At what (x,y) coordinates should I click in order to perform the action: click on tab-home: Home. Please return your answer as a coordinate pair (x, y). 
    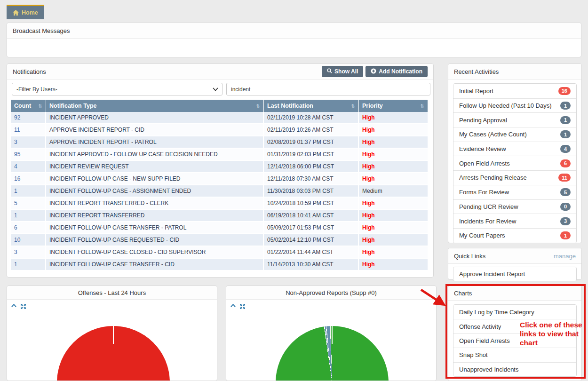
    Looking at the image, I should click on (25, 12).